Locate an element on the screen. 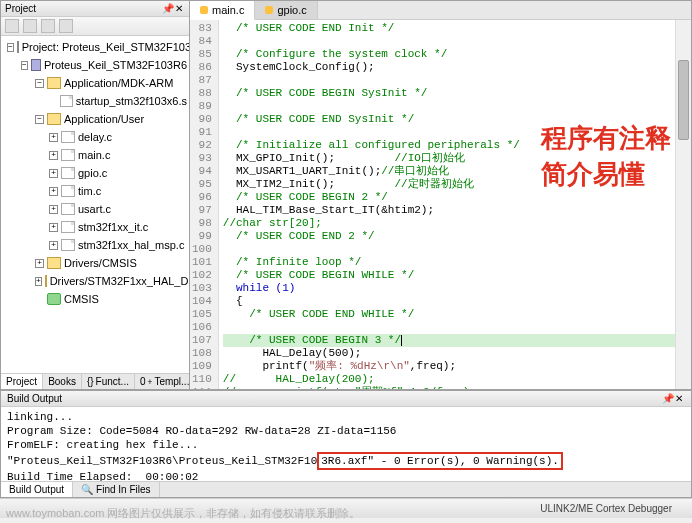 Image resolution: width=692 pixels, height=523 pixels. tree-file: +stm32f1xx_hal_msp.c is located at coordinates (95, 245).